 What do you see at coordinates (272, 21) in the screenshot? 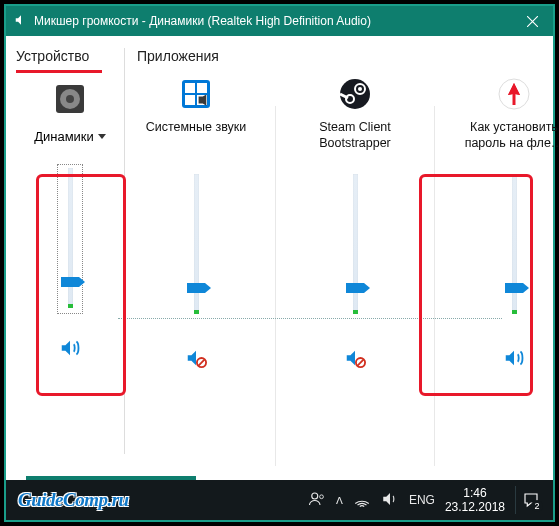
I see `window-title: Микшер громкости - Динамики (Realtek Hig…` at bounding box center [272, 21].